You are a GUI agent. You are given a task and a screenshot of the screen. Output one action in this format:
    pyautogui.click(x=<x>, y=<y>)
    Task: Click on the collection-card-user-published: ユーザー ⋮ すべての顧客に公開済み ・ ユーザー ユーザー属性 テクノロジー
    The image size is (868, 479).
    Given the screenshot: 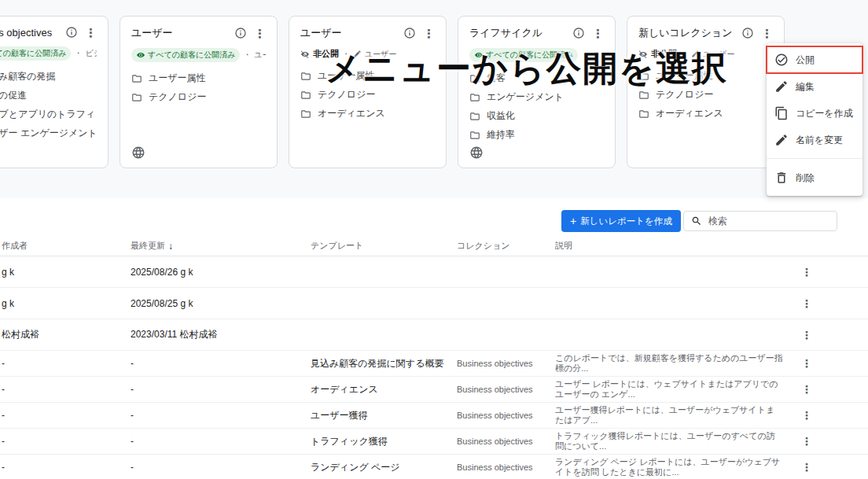 What is the action you would take?
    pyautogui.click(x=198, y=92)
    